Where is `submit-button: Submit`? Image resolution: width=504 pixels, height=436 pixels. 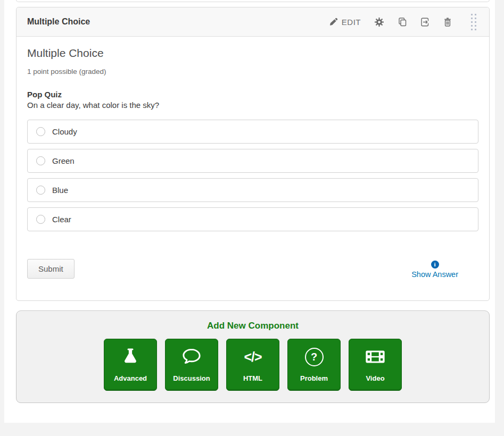 submit-button: Submit is located at coordinates (51, 269).